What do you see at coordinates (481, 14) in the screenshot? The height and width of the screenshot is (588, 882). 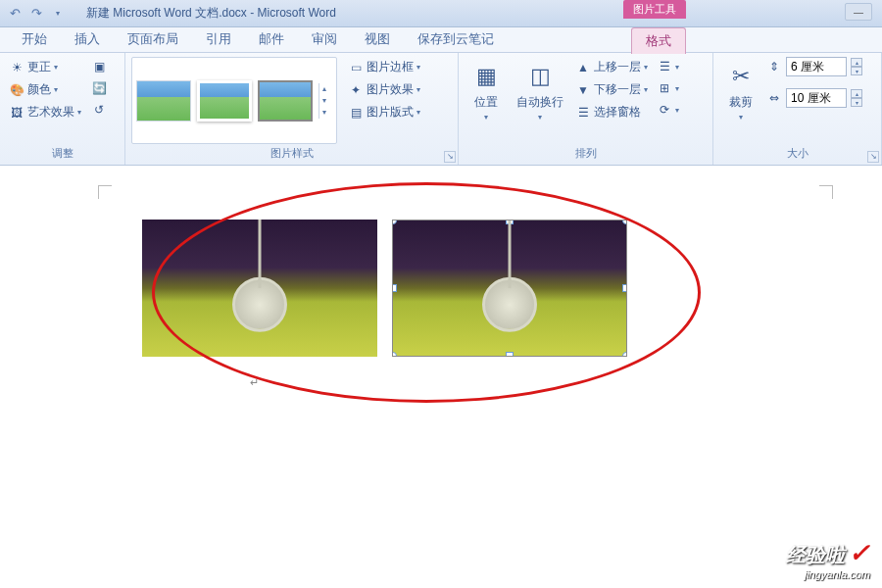 I see `document-title: 新建 Microsoft Word 文档.docx - Microsoft Wo…` at bounding box center [481, 14].